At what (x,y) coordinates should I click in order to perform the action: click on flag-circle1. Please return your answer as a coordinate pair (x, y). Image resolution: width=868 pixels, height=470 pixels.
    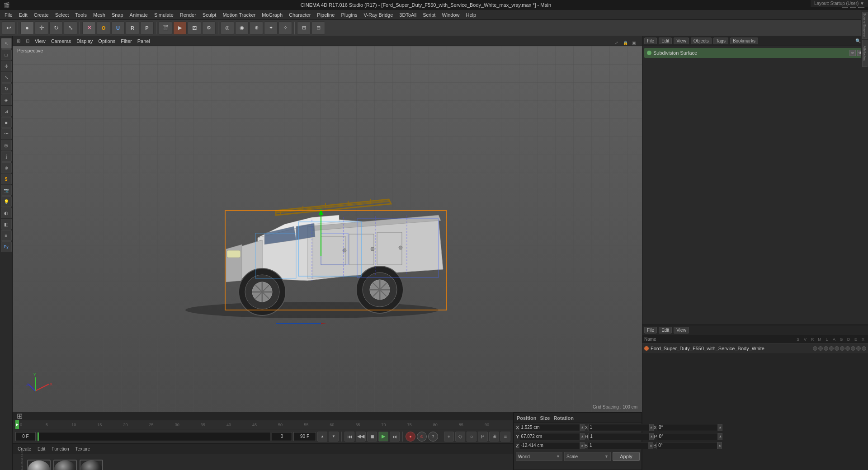
    Looking at the image, I should click on (815, 348).